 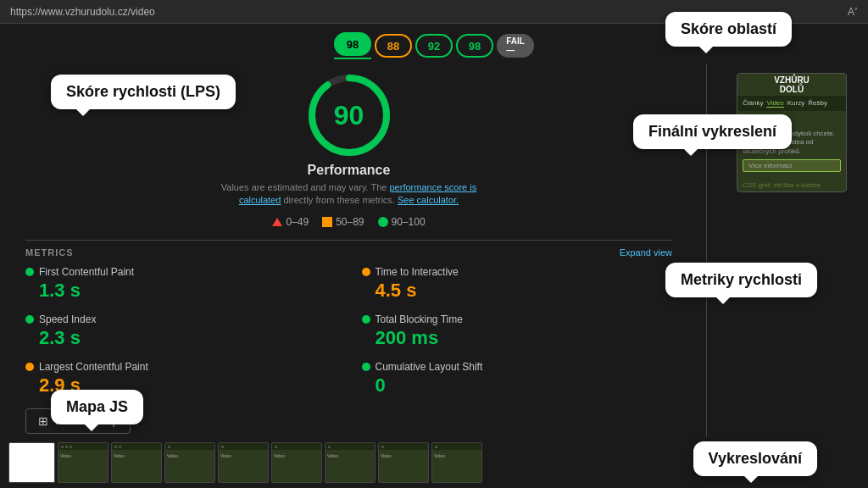 I want to click on perf-note: Values are estimated and may vary. The p…, so click(x=349, y=195).